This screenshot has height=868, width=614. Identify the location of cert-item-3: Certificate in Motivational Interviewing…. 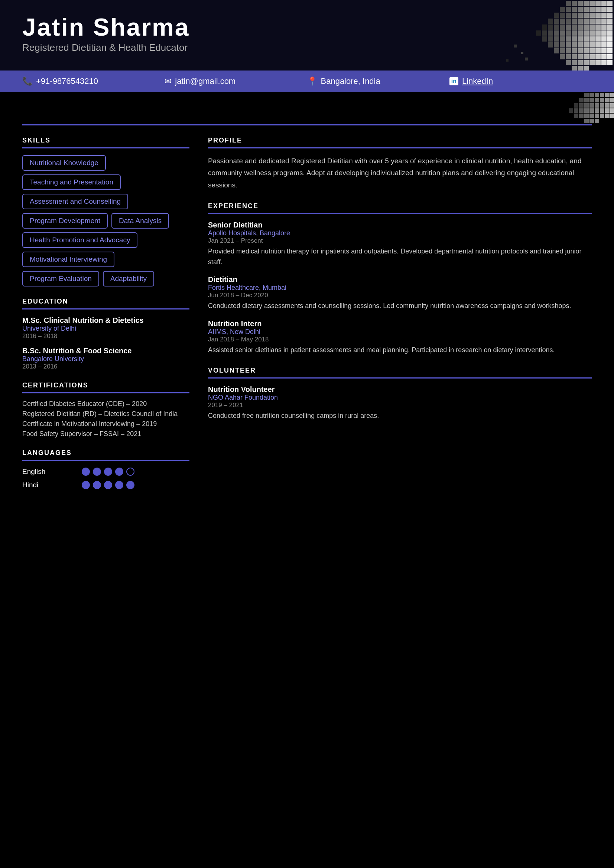
(106, 424).